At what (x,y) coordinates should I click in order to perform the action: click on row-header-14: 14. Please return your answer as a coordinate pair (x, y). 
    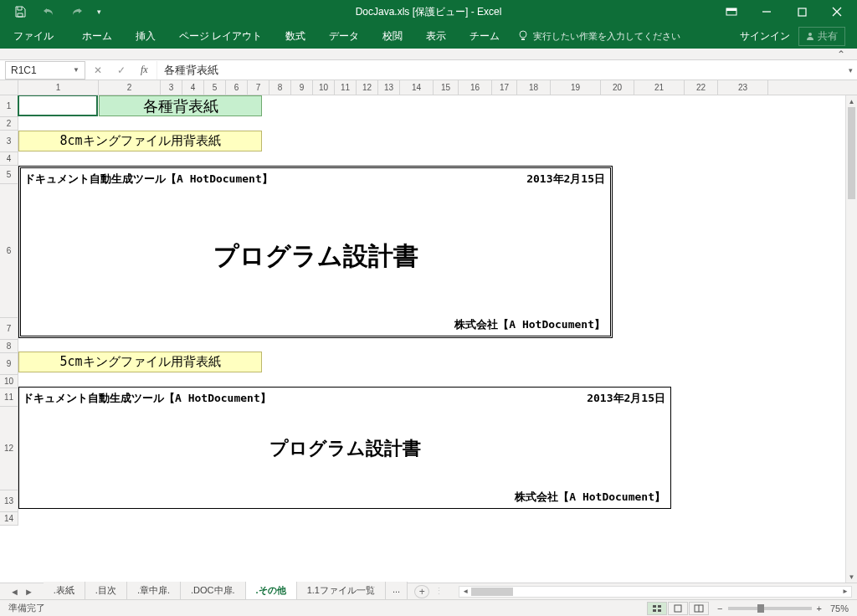
    Looking at the image, I should click on (9, 519).